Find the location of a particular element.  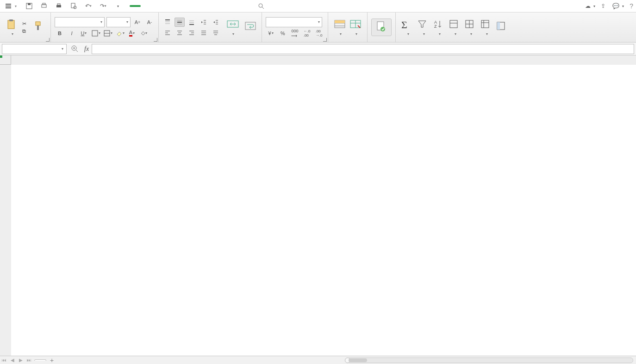

menu-file: ▾ is located at coordinates (11, 6).